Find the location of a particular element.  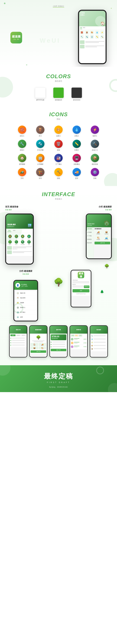

service-mini-3: 📦 is located at coordinates (35, 348).